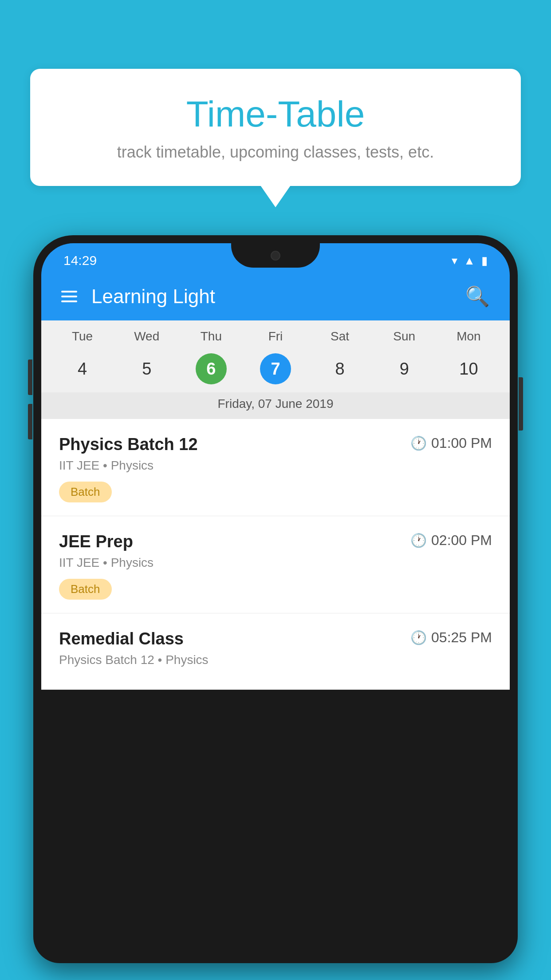 The height and width of the screenshot is (980, 551). I want to click on days-row: Tue Wed Thu Fri Sat Sun Mon, so click(276, 339).